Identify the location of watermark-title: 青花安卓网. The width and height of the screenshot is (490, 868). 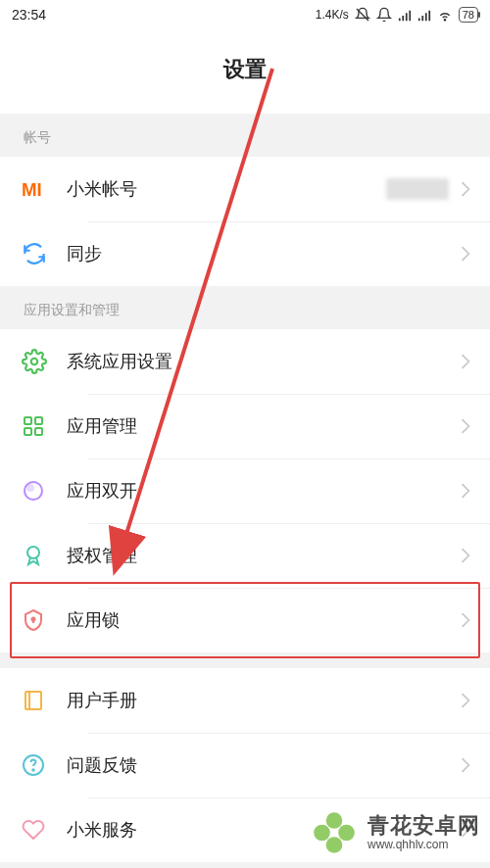
(423, 826).